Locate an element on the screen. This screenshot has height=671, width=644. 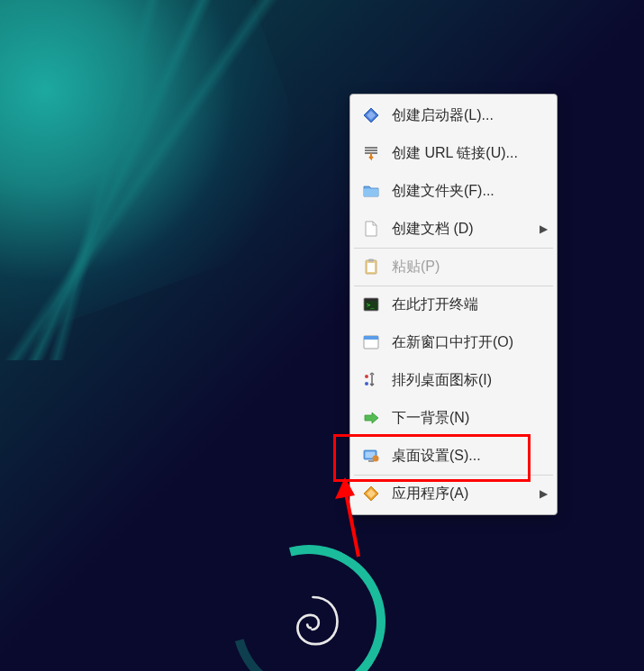
menu-applications: 应用程序(A) ▶ is located at coordinates (454, 494).